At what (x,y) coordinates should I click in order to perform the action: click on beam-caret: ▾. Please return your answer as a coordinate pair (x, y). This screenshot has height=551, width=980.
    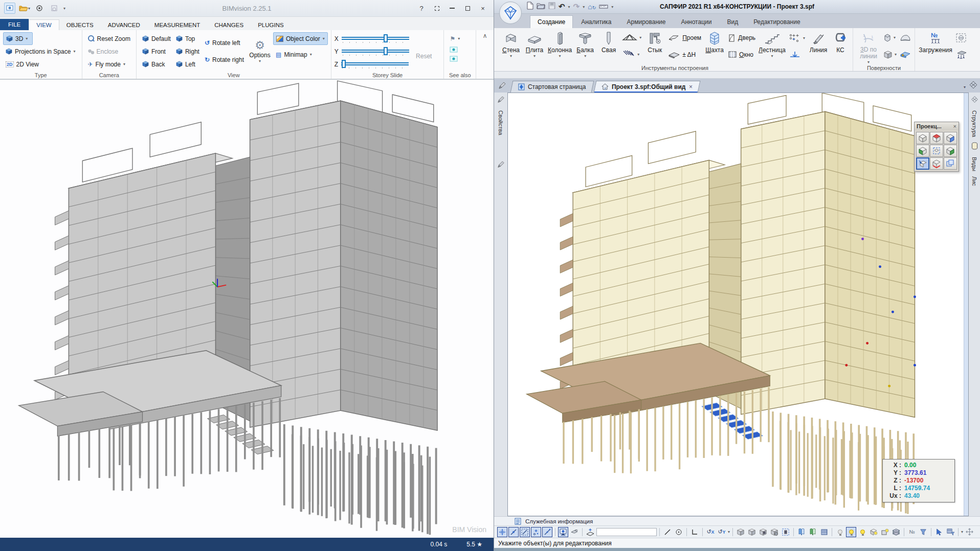
    Looking at the image, I should click on (585, 56).